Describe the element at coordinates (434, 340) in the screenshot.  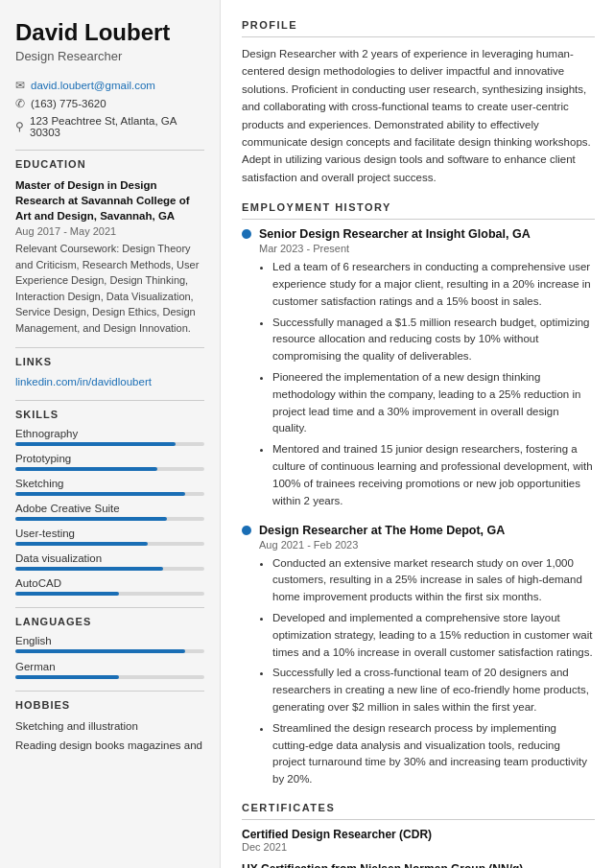
I see `job-bullet: Successfully managed a $1.5 million rese…` at that location.